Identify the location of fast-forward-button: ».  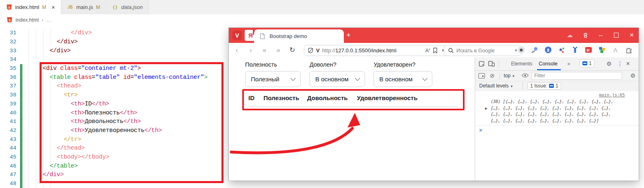
(278, 50).